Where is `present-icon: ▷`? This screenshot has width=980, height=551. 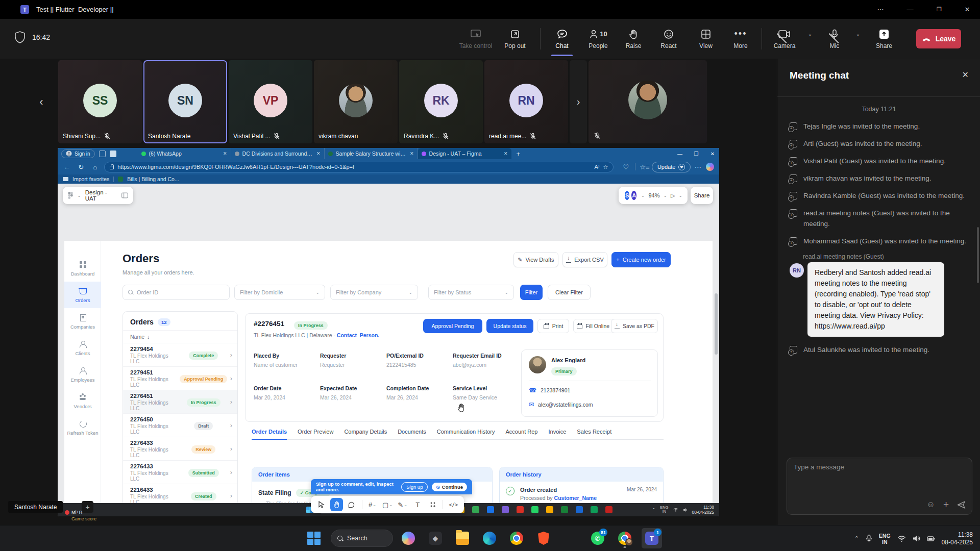
present-icon: ▷ is located at coordinates (673, 196).